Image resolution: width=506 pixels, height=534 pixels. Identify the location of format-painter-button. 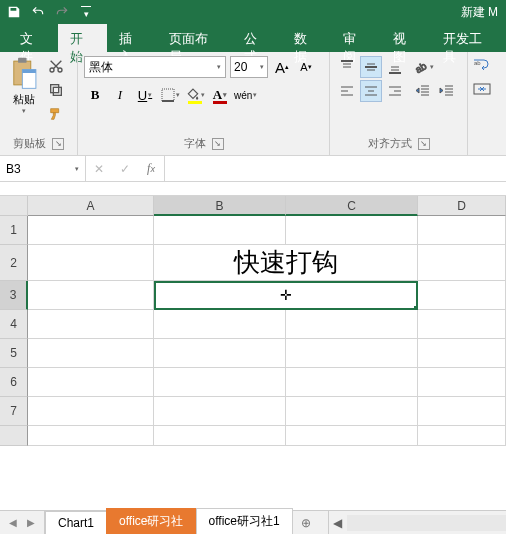
(56, 114).